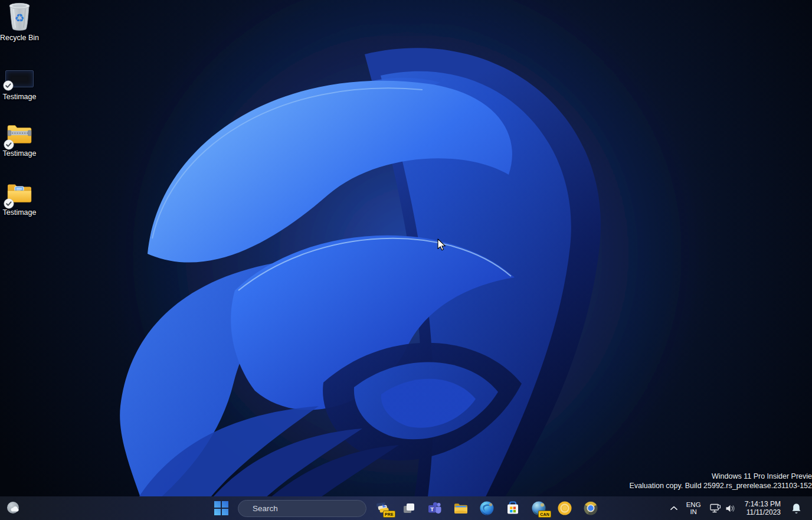 The image size is (812, 520). I want to click on can-badge: CAN, so click(545, 514).